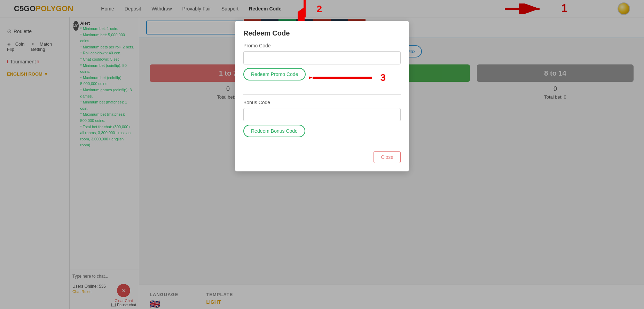  What do you see at coordinates (322, 96) in the screenshot?
I see `redeem-modal: 2 Redeem Code Promo Code Redeem Promo Co…` at bounding box center [322, 96].